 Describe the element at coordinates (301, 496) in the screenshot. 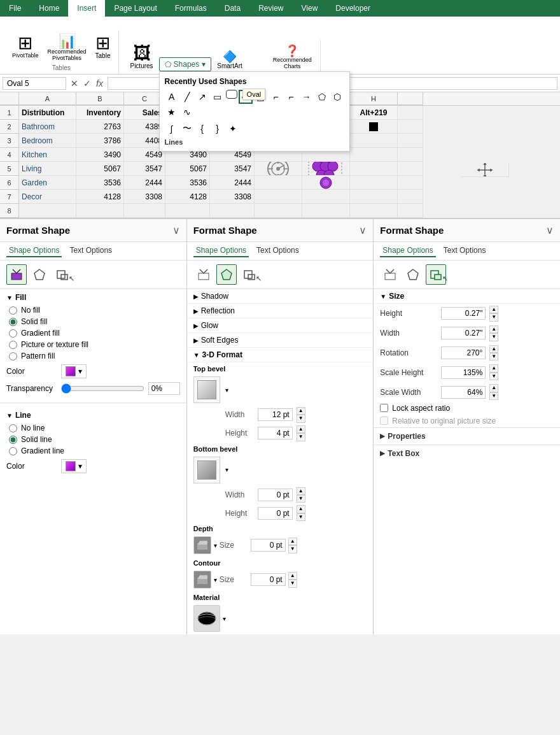

I see `bottom-bevel-width-spin: ▲▼` at that location.